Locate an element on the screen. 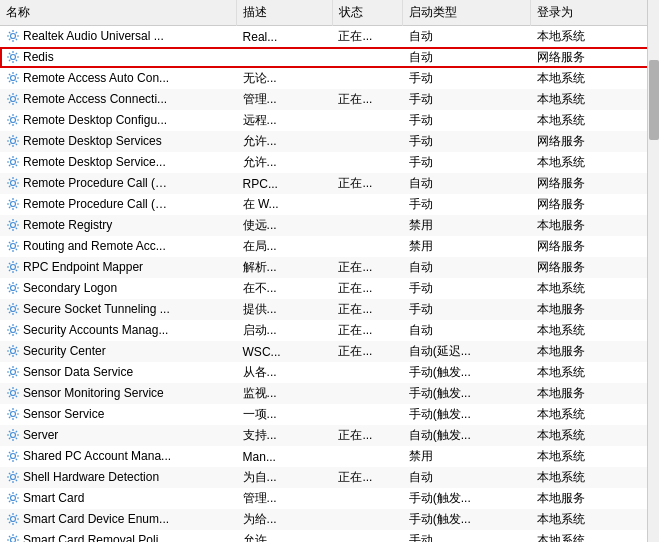 The image size is (659, 542). service-name: Remote Desktop Services is located at coordinates (118, 142).